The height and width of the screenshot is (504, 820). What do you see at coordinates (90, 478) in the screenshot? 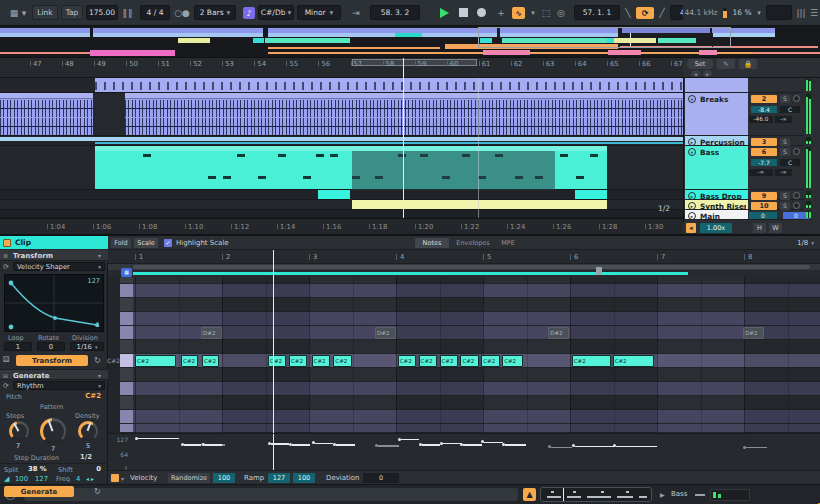
I see `freq-arrows-icon: ◂ ▸` at bounding box center [90, 478].